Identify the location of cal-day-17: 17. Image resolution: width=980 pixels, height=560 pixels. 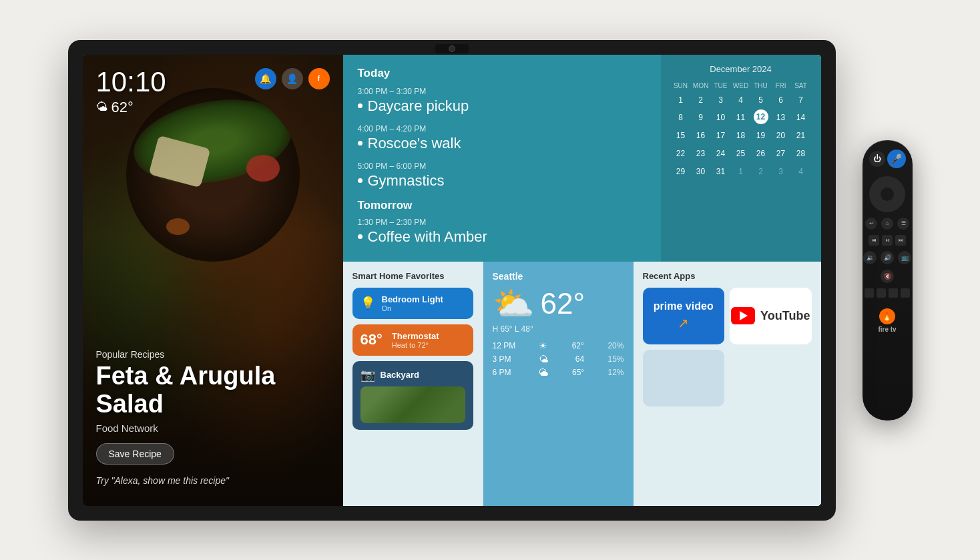
(721, 136).